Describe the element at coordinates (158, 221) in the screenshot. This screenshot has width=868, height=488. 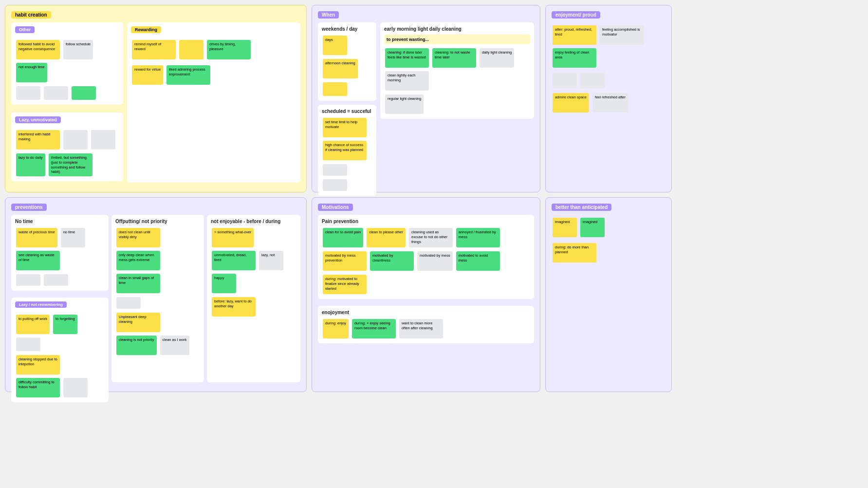
I see `offputting-title: Offputting/ not priority` at that location.